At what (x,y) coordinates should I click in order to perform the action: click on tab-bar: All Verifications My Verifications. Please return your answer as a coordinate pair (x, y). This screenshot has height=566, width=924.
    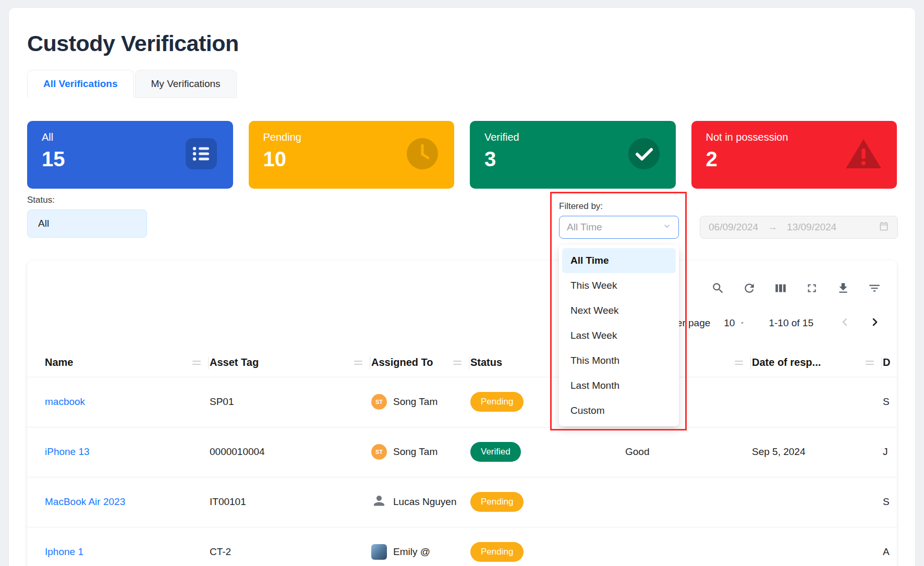
    Looking at the image, I should click on (462, 84).